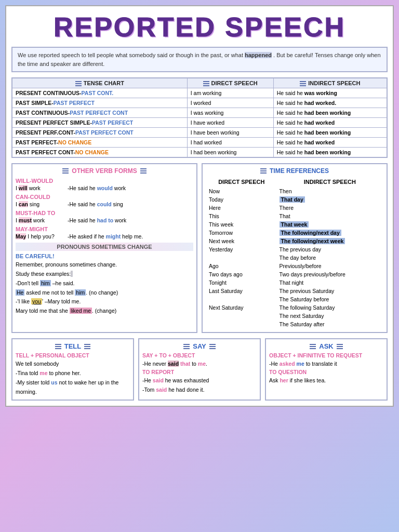 The image size is (399, 532). What do you see at coordinates (104, 197) in the screenshot?
I see `verb-category-name: CAN-COULD` at bounding box center [104, 197].